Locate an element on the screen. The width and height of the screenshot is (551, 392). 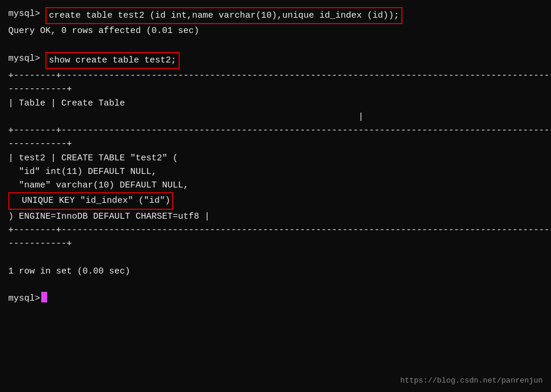
data-text-3: "name" varchar(10) DEFAULT NULL, is located at coordinates (98, 185).